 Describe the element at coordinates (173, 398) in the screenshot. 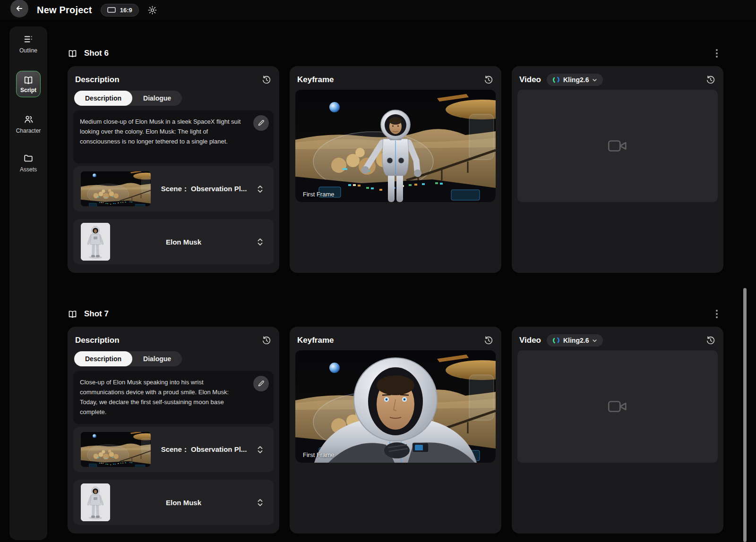

I see `description-textbox: Close-up of Elon Musk speaking into his …` at that location.